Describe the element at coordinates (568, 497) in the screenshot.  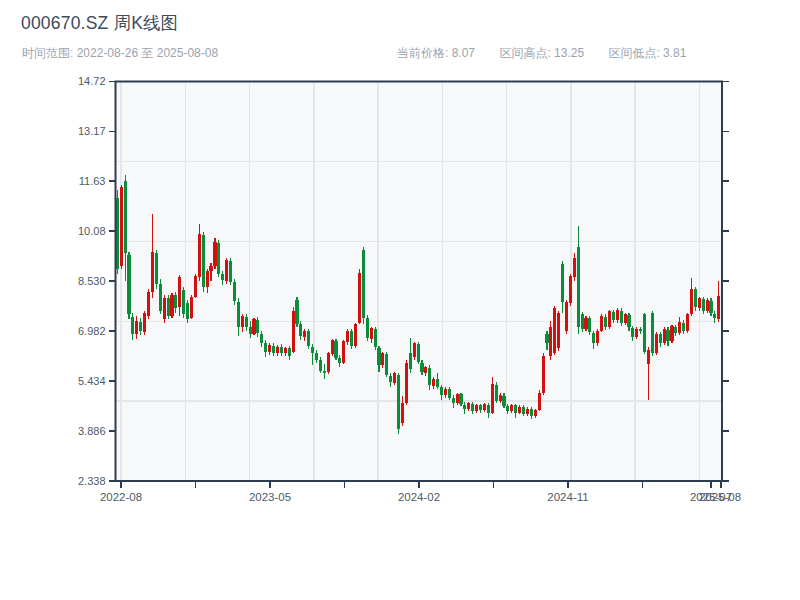
I see `x-tick-label: 2024-11` at that location.